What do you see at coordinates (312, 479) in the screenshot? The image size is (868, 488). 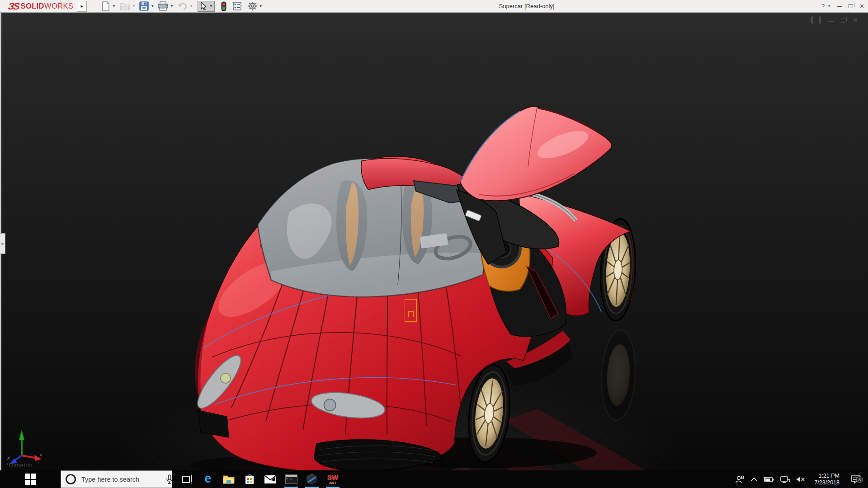 I see `edrawings-cube-icon` at bounding box center [312, 479].